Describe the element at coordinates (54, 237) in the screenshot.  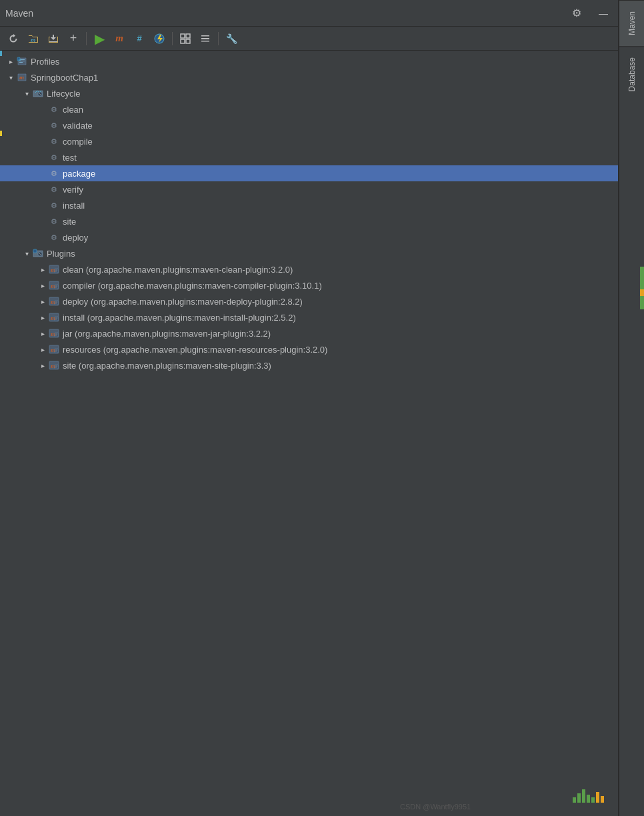
I see `gear-deploy-icon: ⚙` at that location.